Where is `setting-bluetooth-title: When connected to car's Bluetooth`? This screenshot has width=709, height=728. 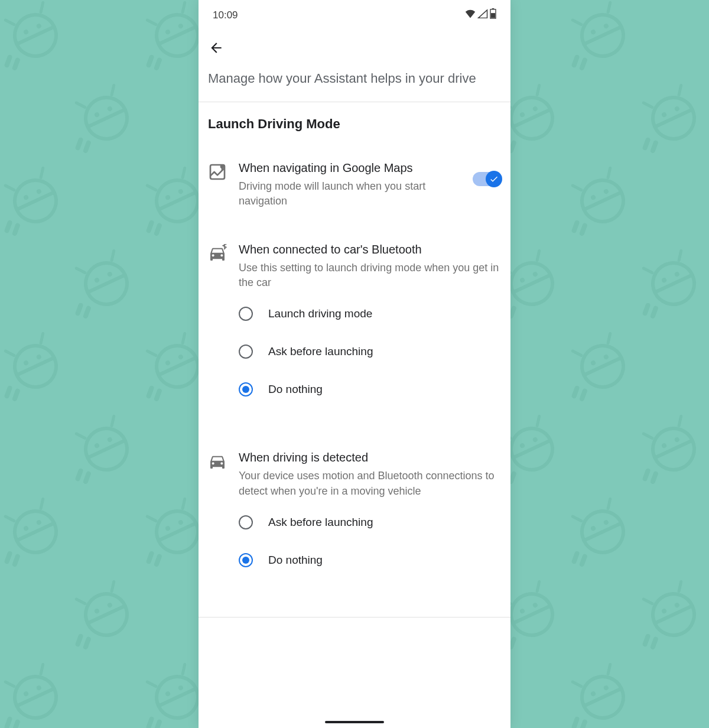
setting-bluetooth-title: When connected to car's Bluetooth is located at coordinates (370, 249).